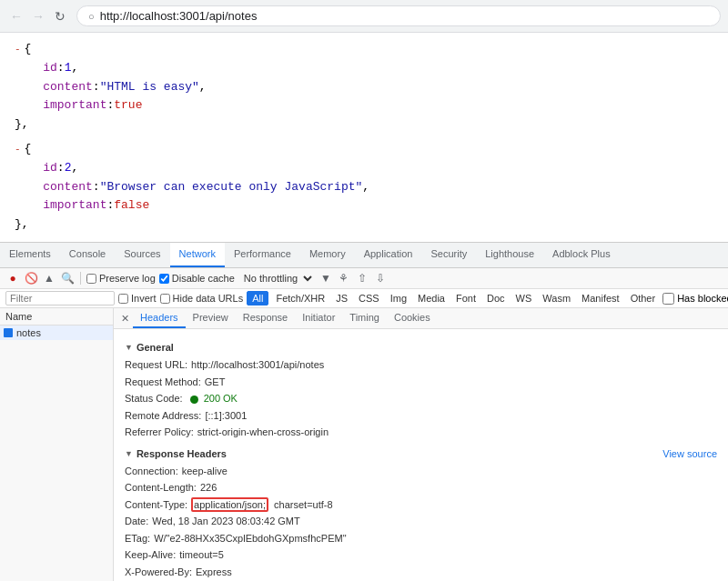  Describe the element at coordinates (420, 318) in the screenshot. I see `sub-tabs: ✕ Headers Preview Response Initiator Tim…` at that location.